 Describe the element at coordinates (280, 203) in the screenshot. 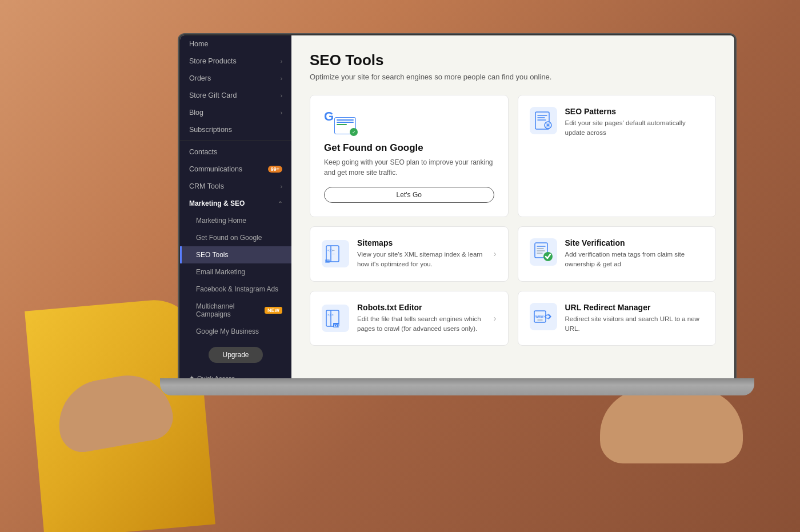

I see `chevron-up-icon: ⌃` at that location.